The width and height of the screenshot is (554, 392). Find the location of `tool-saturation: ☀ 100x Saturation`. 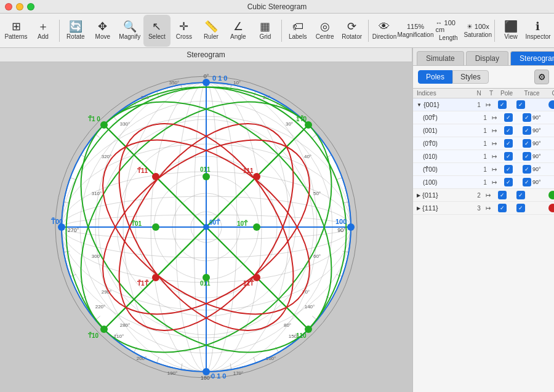

tool-saturation: ☀ 100x Saturation is located at coordinates (478, 31).